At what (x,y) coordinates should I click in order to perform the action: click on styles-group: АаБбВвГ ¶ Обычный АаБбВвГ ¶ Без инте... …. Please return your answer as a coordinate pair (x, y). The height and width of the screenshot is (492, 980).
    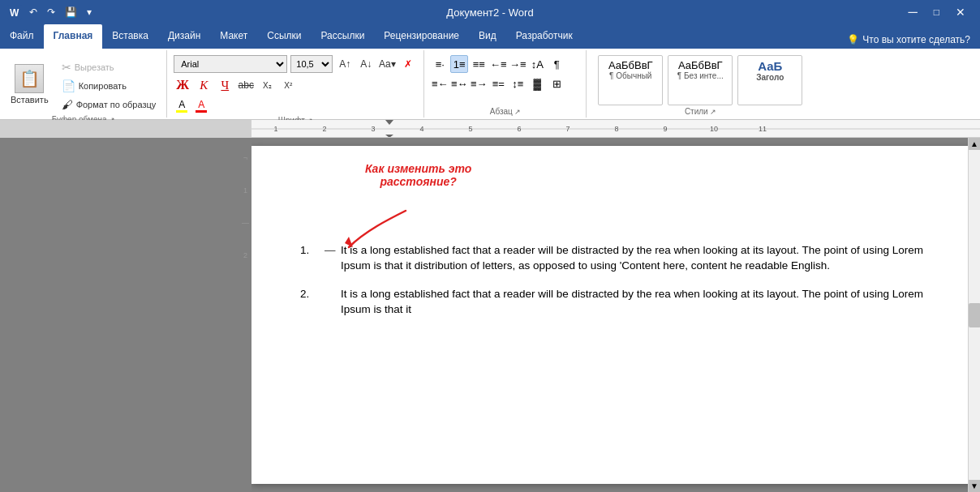
    Looking at the image, I should click on (700, 84).